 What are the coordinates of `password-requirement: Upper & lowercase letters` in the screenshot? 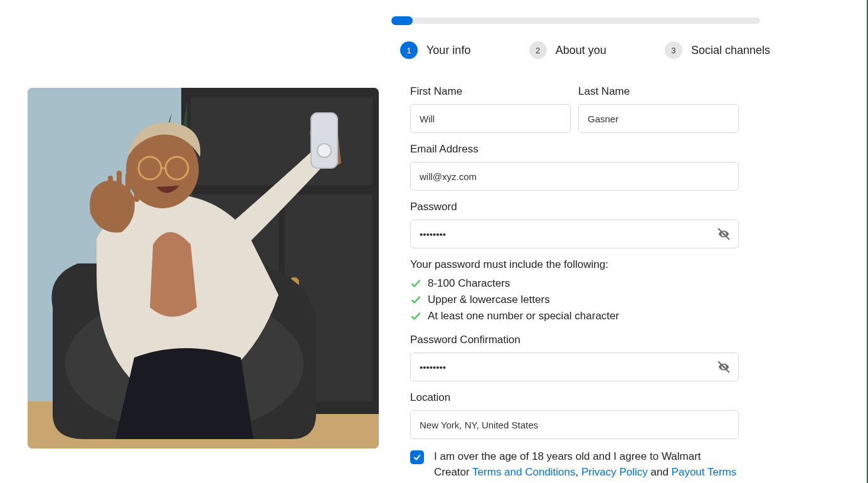 It's located at (574, 300).